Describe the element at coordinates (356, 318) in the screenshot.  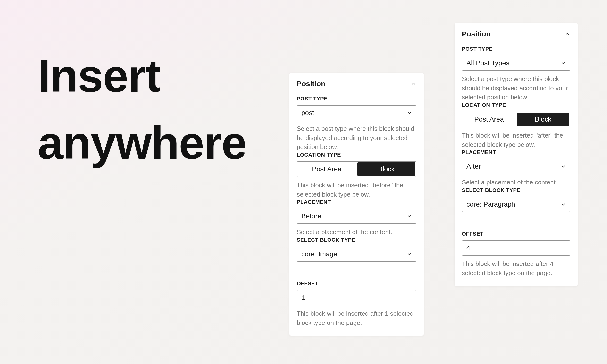
I see `offset-help: This block will be inserted after 1 sele…` at that location.